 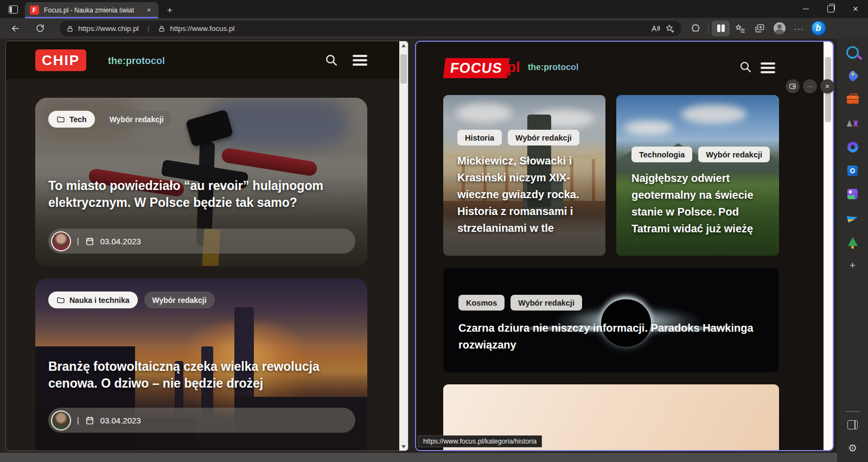 What do you see at coordinates (695, 28) in the screenshot?
I see `extensions-icon` at bounding box center [695, 28].